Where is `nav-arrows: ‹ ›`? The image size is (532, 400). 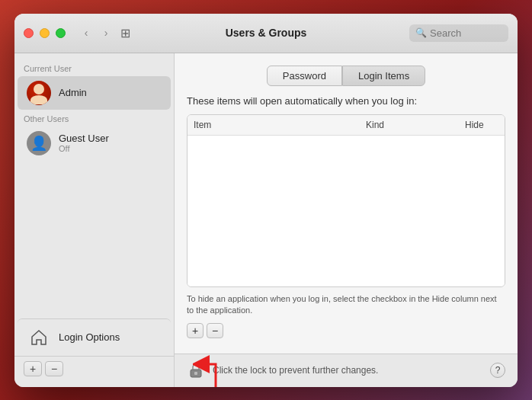
nav-arrows: ‹ › is located at coordinates (96, 33).